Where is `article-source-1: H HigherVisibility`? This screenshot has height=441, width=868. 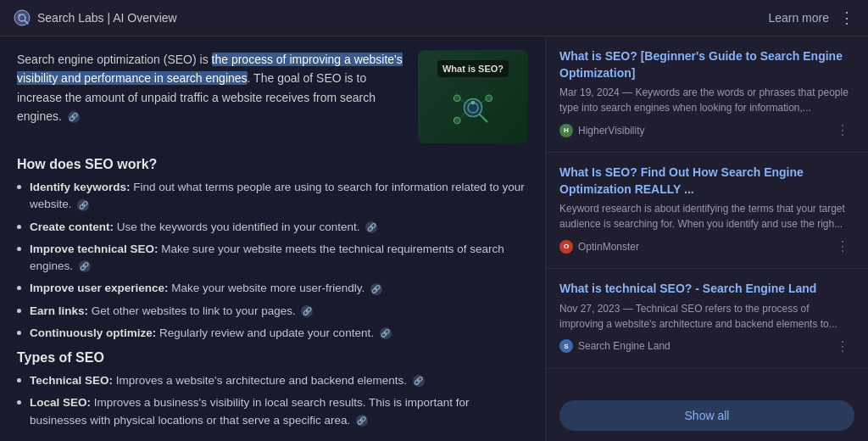
article-source-1: H HigherVisibility is located at coordinates (602, 131).